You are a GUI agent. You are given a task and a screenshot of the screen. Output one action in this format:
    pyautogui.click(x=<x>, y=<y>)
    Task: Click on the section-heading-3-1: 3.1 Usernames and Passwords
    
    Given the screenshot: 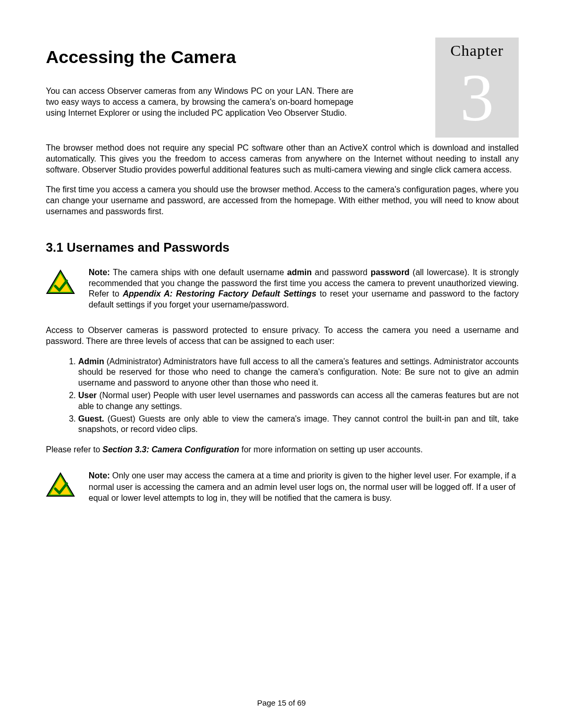 What is the action you would take?
    pyautogui.click(x=283, y=248)
    